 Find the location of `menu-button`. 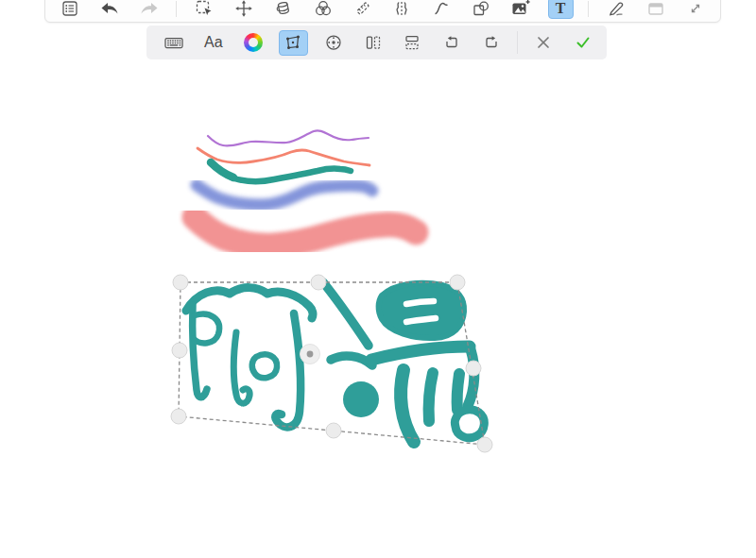

menu-button is located at coordinates (70, 9).